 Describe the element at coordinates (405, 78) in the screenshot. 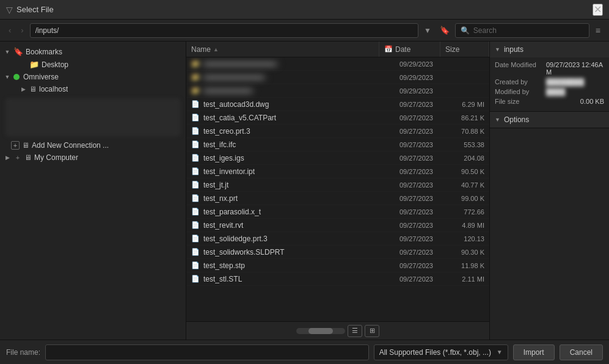

I see `file-date-2: 09/29/2023` at that location.